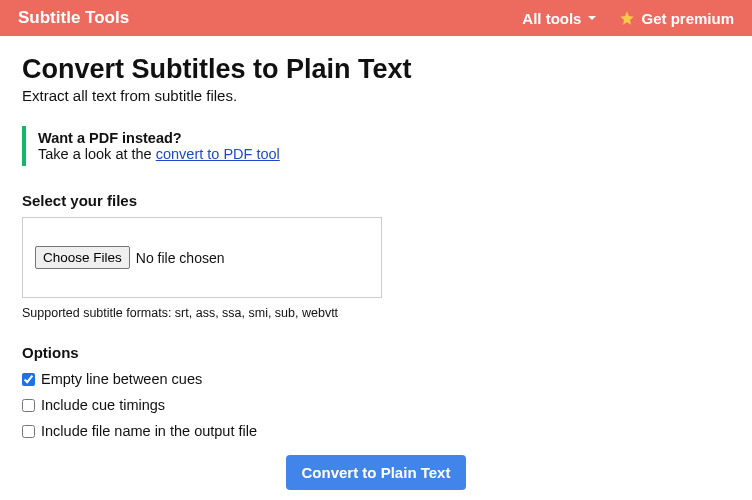 This screenshot has width=752, height=500. Describe the element at coordinates (376, 379) in the screenshot. I see `option-empty-line: Empty line between cues` at that location.